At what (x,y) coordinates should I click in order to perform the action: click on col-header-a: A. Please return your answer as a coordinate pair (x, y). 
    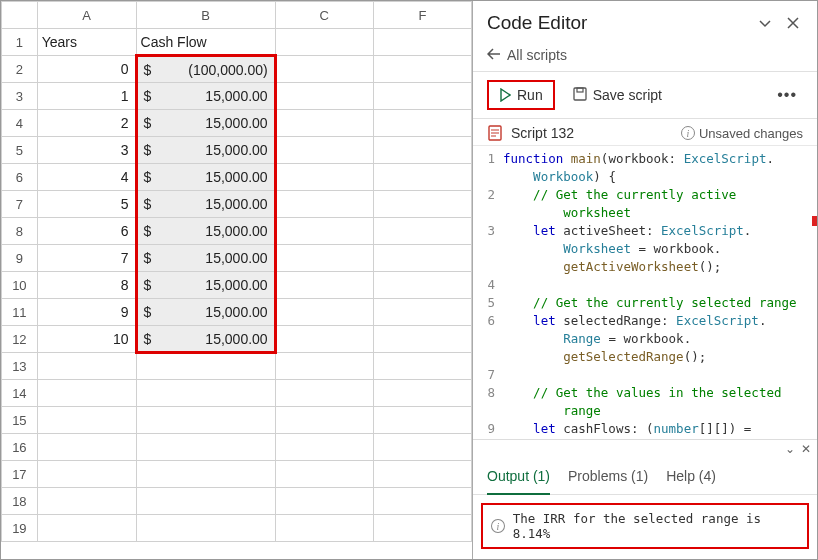
    Looking at the image, I should click on (86, 16).